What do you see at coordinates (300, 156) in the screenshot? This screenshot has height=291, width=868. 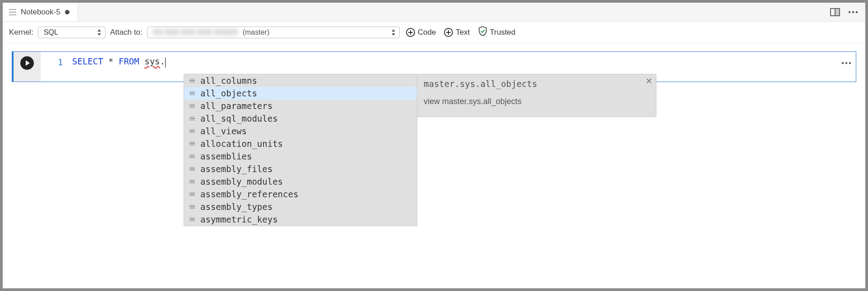 I see `autocomplete-item: assemblies` at bounding box center [300, 156].